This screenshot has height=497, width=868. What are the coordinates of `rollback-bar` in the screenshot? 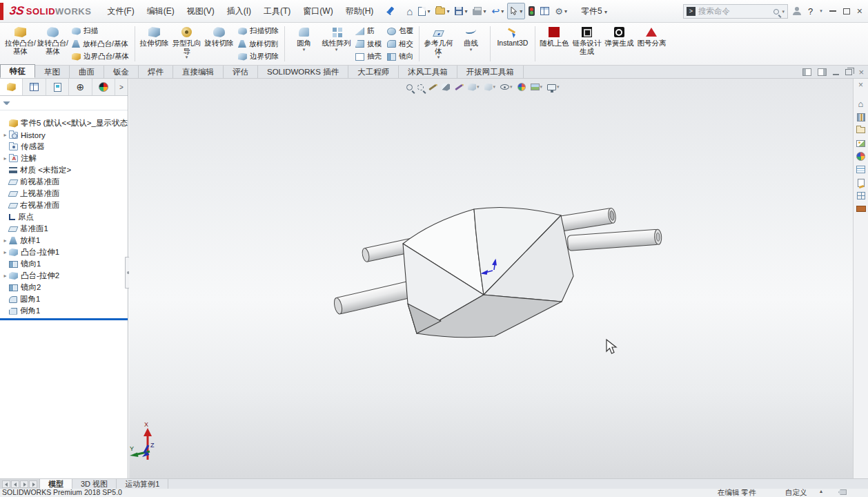 It's located at (63, 319).